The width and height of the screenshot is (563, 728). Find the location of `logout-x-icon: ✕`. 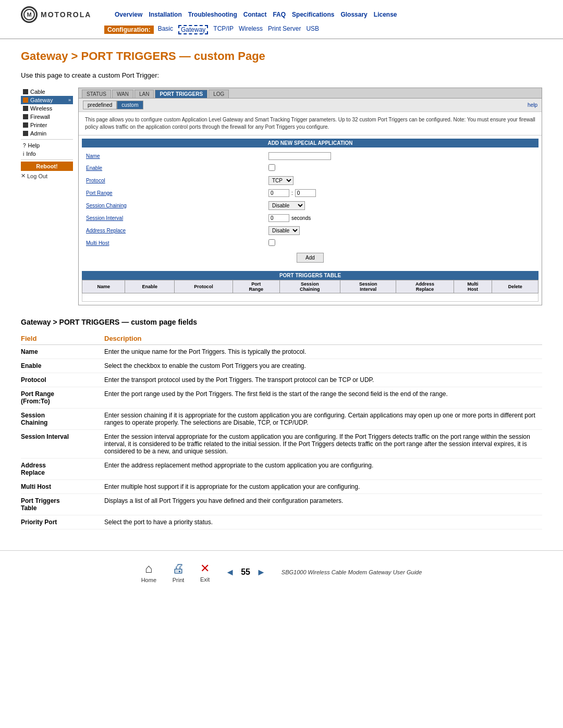

logout-x-icon: ✕ is located at coordinates (23, 176).